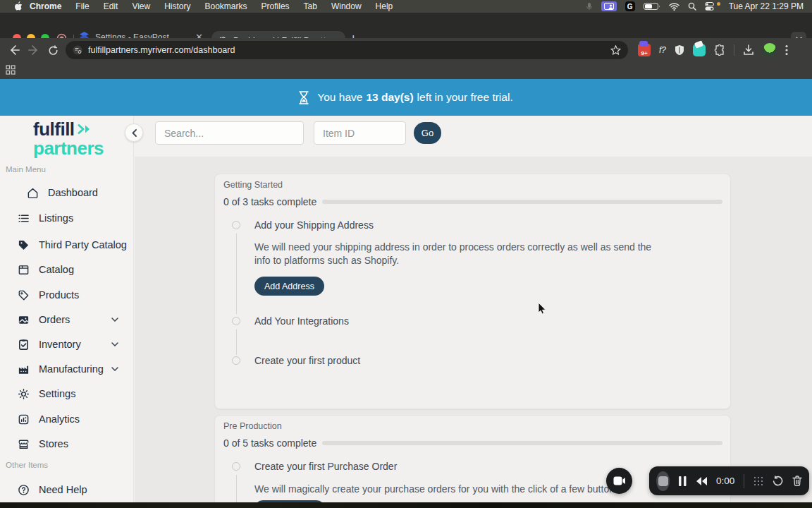 This screenshot has height=508, width=812. Describe the element at coordinates (24, 445) in the screenshot. I see `storefront-icon` at that location.